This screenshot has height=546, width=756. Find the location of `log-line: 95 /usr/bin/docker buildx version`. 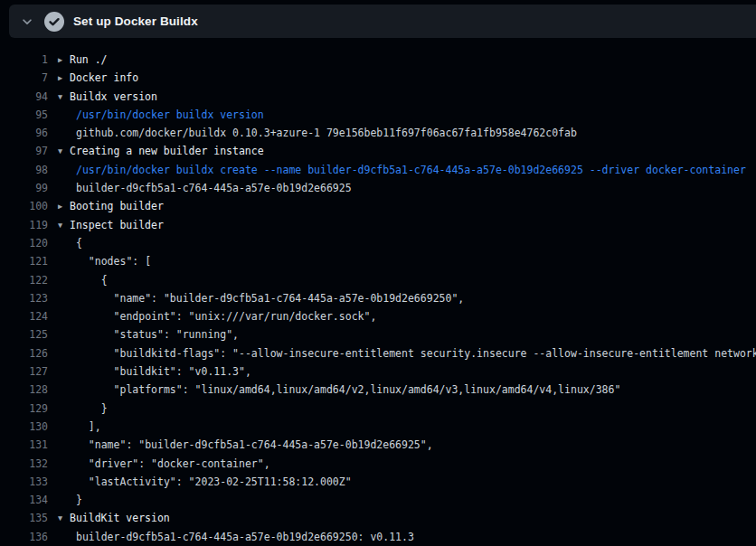

log-line: 95 /usr/bin/docker buildx version is located at coordinates (378, 115).